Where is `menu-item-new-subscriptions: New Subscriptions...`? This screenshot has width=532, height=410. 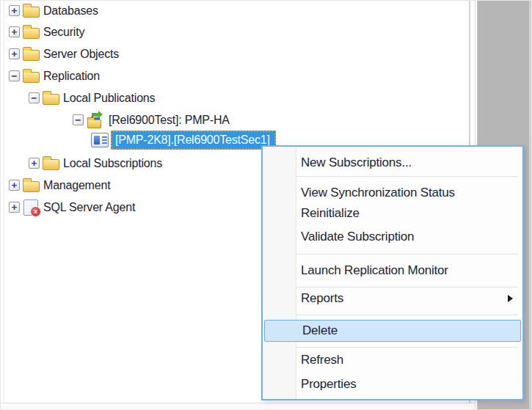
menu-item-new-subscriptions: New Subscriptions... is located at coordinates (393, 163).